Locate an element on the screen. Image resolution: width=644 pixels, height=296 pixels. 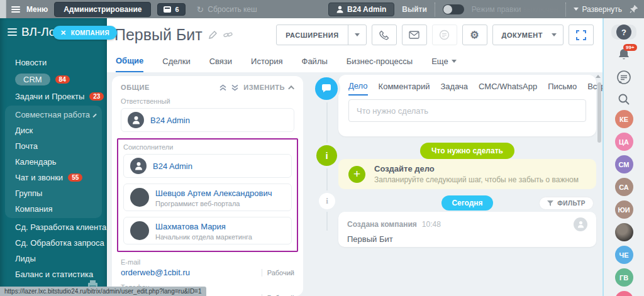
fullscreen-icon is located at coordinates (581, 35).